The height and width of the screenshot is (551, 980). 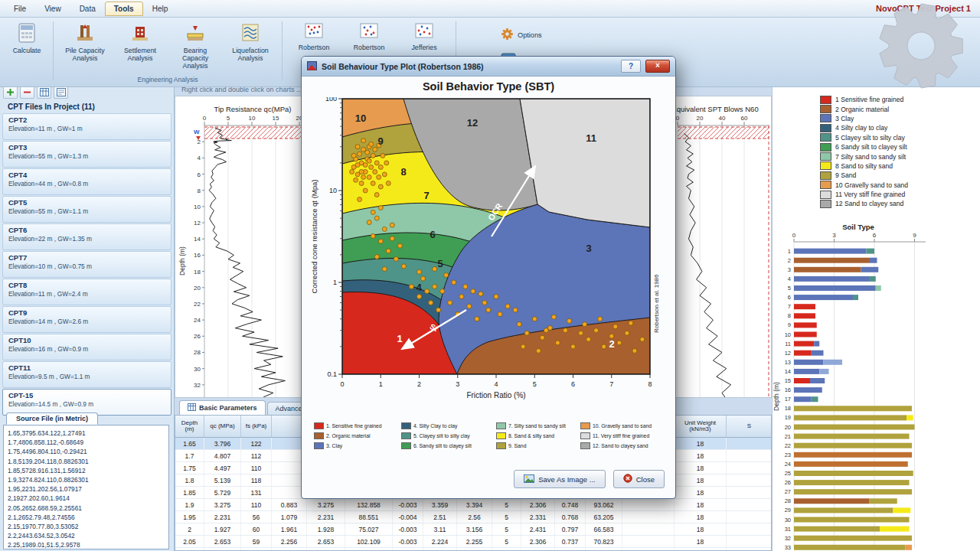 What do you see at coordinates (488, 67) in the screenshot?
I see `dialog-titlebar: Soil Behaviour Type Plot (Robertson 1986…` at bounding box center [488, 67].